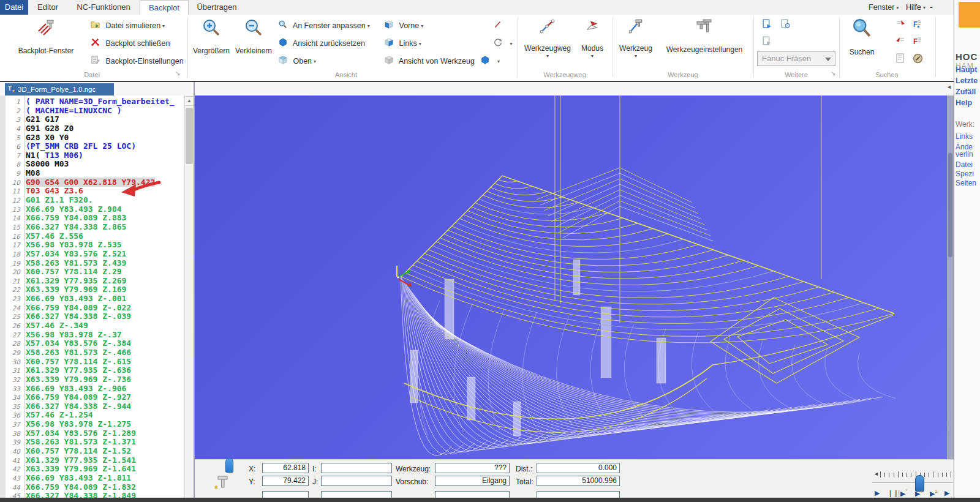 The image size is (980, 502). Describe the element at coordinates (189, 101) in the screenshot. I see `scrollbar-up-arrow: ▲` at that location.